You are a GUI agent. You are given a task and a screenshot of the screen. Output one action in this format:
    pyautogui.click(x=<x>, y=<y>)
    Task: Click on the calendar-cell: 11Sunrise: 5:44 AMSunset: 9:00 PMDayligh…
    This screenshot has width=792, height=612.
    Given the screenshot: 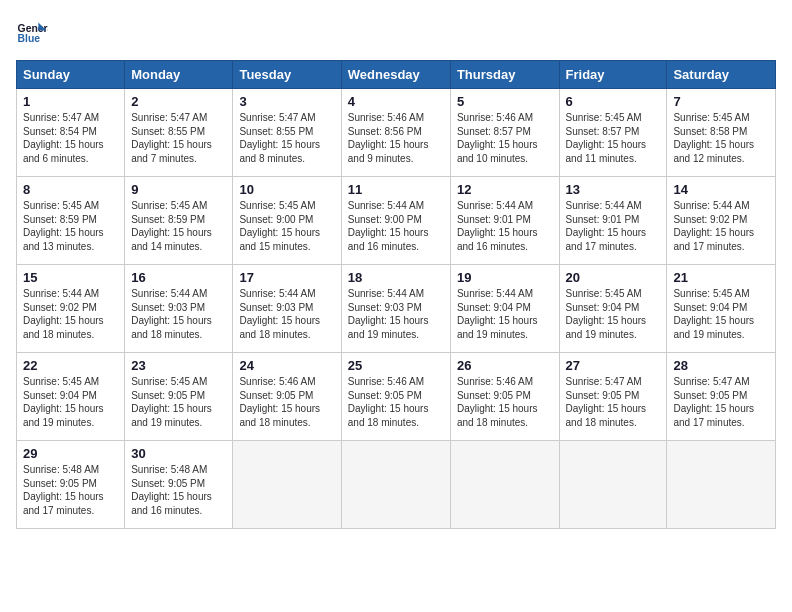 What is the action you would take?
    pyautogui.click(x=396, y=221)
    